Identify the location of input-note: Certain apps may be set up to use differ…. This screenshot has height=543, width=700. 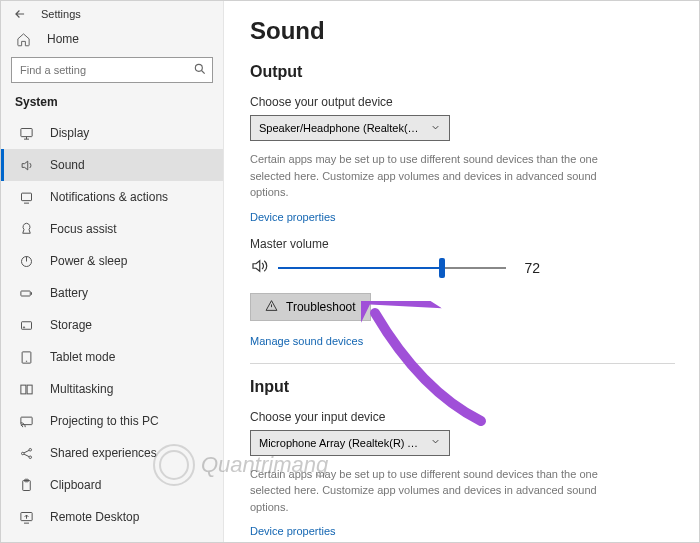
(435, 491).